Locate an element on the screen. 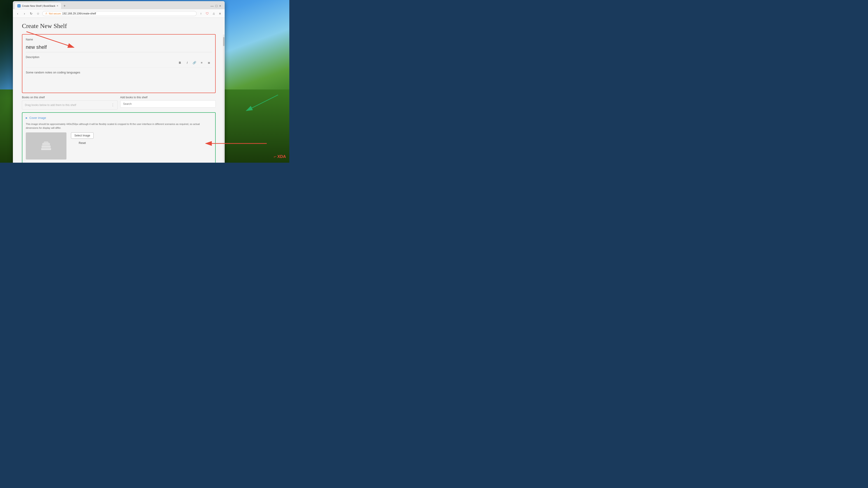 This screenshot has width=868, height=488. menu-icon: ≡ is located at coordinates (220, 13).